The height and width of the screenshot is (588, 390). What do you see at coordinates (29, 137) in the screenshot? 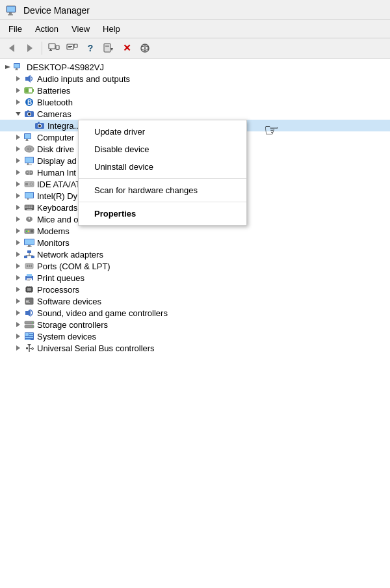
I see `computer-icon` at bounding box center [29, 137].